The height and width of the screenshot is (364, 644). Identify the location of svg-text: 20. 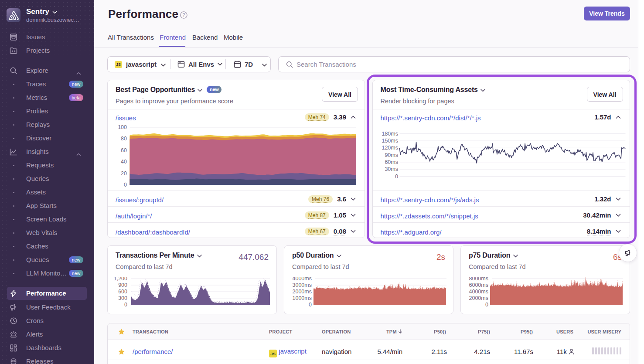
(124, 173).